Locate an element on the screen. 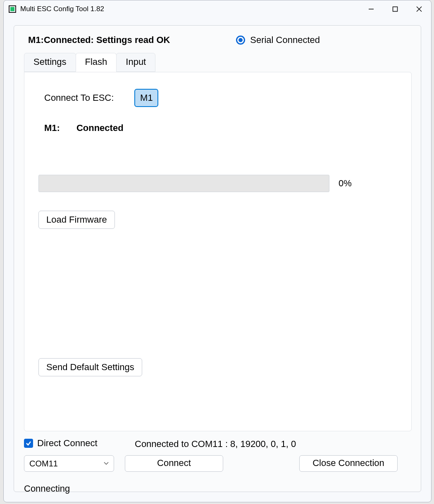 The width and height of the screenshot is (434, 504). connection-info: Connected to COM11 : 8, 19200, 0, 1, 0 is located at coordinates (215, 444).